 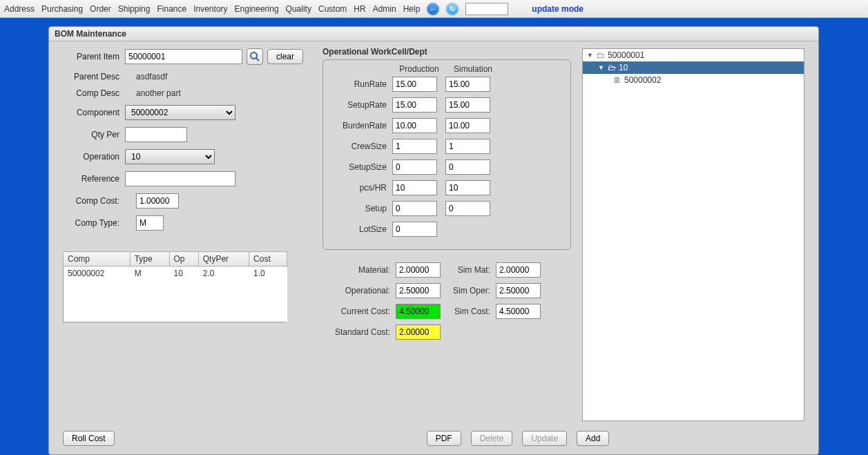 What do you see at coordinates (412, 9) in the screenshot?
I see `menu-help: Help` at bounding box center [412, 9].